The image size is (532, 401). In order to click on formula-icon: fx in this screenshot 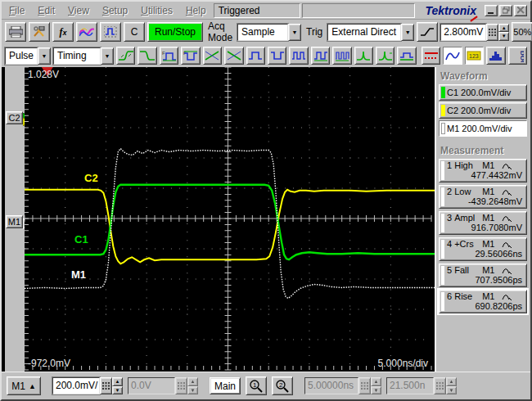, I will do `click(63, 32)`.